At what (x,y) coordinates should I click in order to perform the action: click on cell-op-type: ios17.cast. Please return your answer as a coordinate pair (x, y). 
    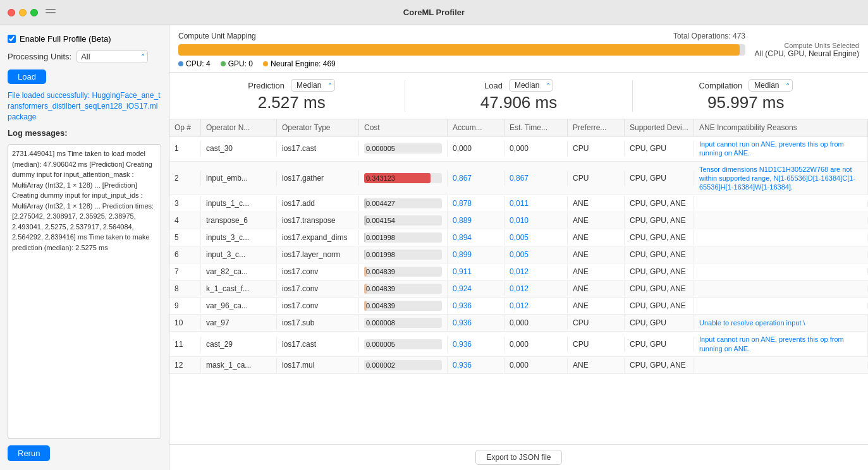
    Looking at the image, I should click on (318, 344).